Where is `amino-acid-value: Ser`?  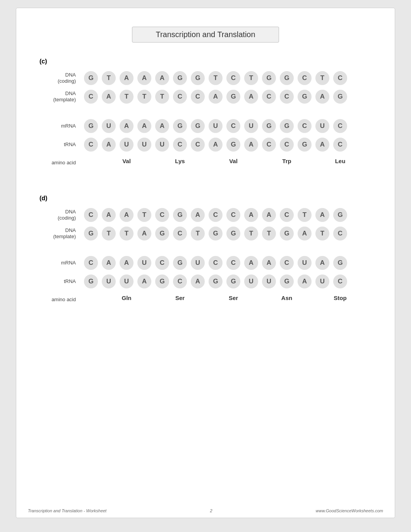
amino-acid-value: Ser is located at coordinates (233, 298).